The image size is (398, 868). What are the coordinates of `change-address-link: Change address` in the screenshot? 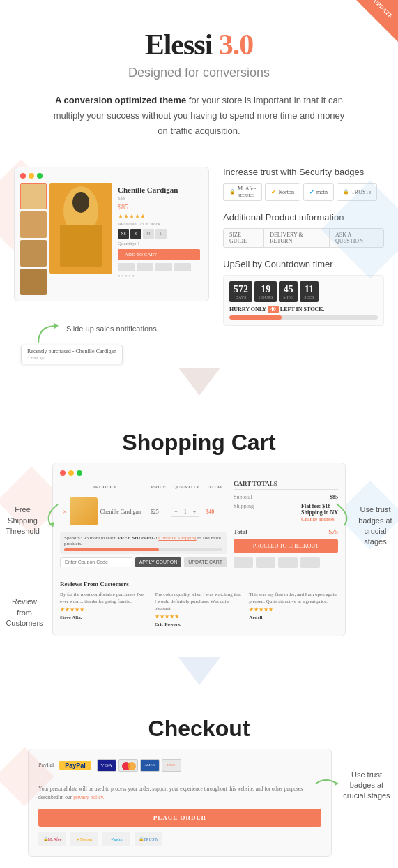 It's located at (318, 519).